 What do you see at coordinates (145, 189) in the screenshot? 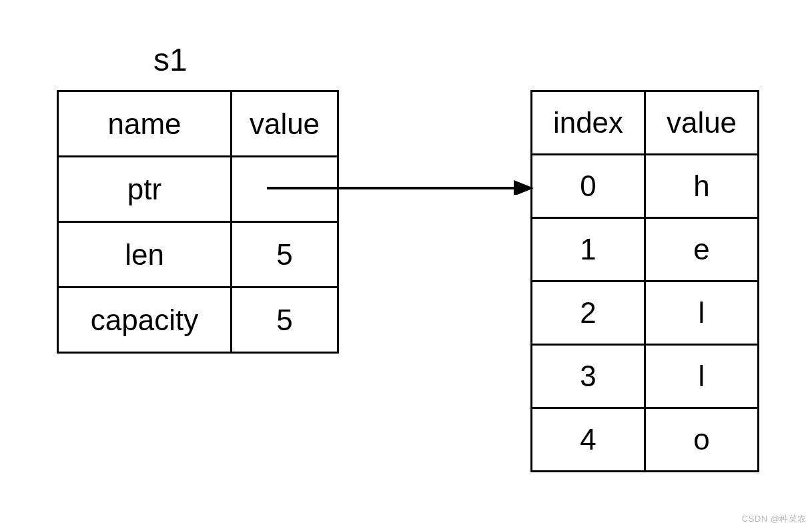
I see `s1-cell-name: ptr` at bounding box center [145, 189].